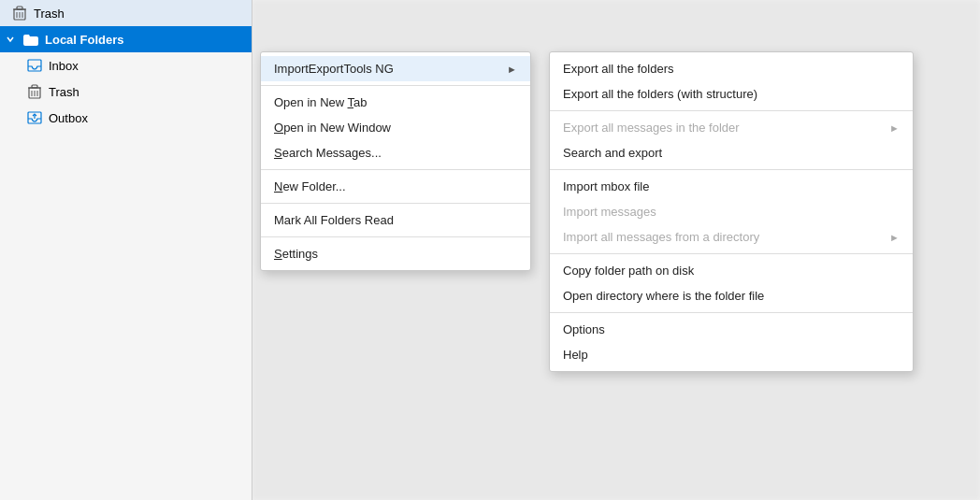 This screenshot has height=500, width=980. What do you see at coordinates (10, 39) in the screenshot?
I see `chevron-down-icon` at bounding box center [10, 39].